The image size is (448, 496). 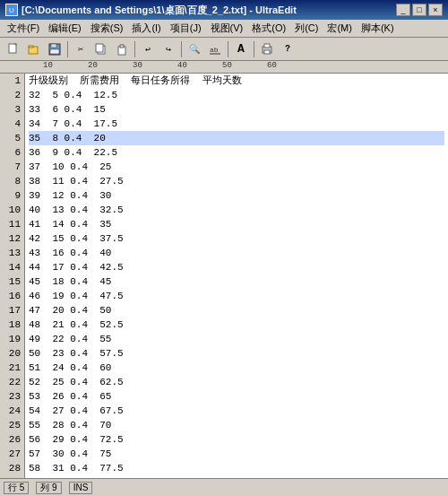 I want to click on menu-view: 视图(V), so click(x=228, y=29).